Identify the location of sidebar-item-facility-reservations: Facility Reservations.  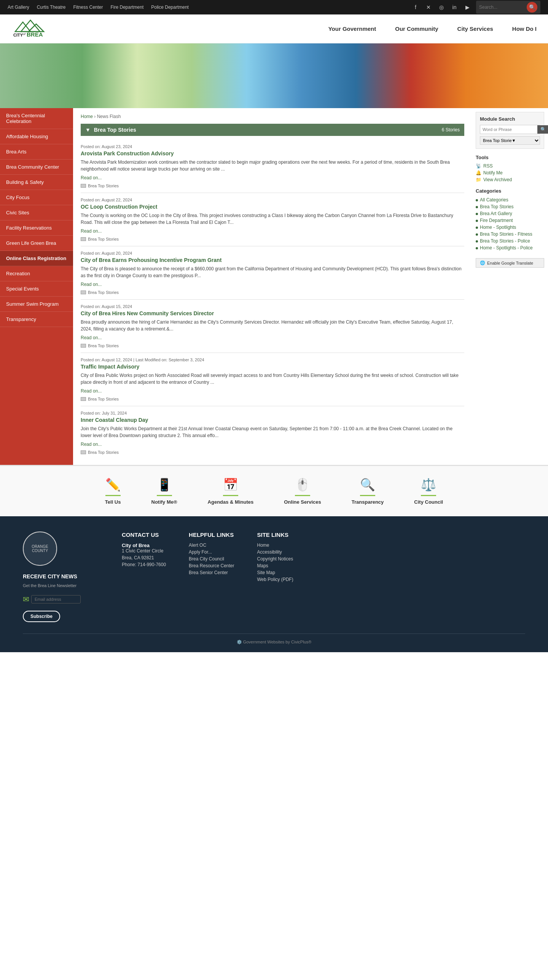
(37, 228).